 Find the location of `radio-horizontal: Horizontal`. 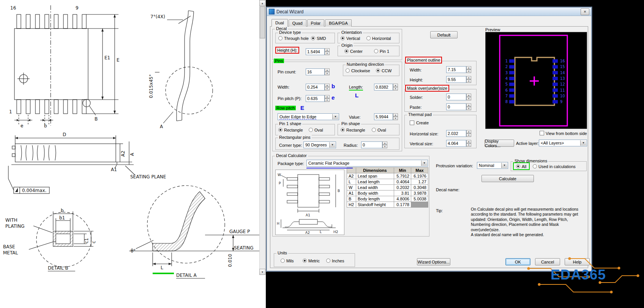

radio-horizontal: Horizontal is located at coordinates (379, 38).